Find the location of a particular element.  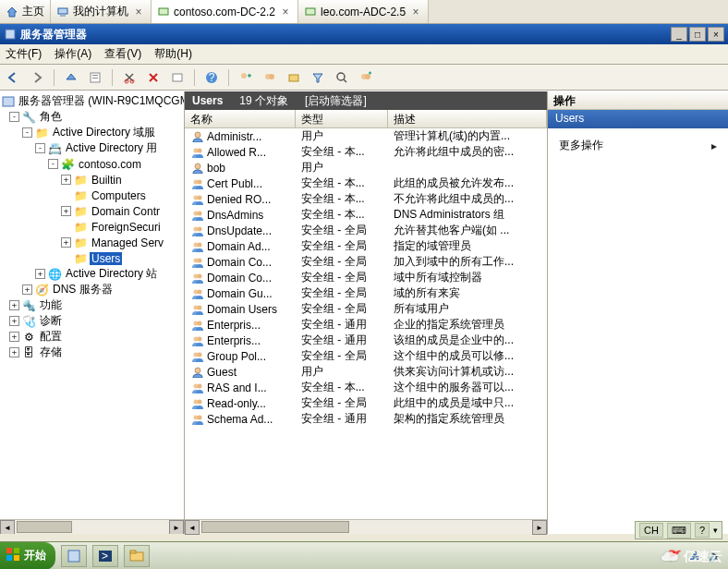

menu-action: 操作(A) is located at coordinates (73, 54).